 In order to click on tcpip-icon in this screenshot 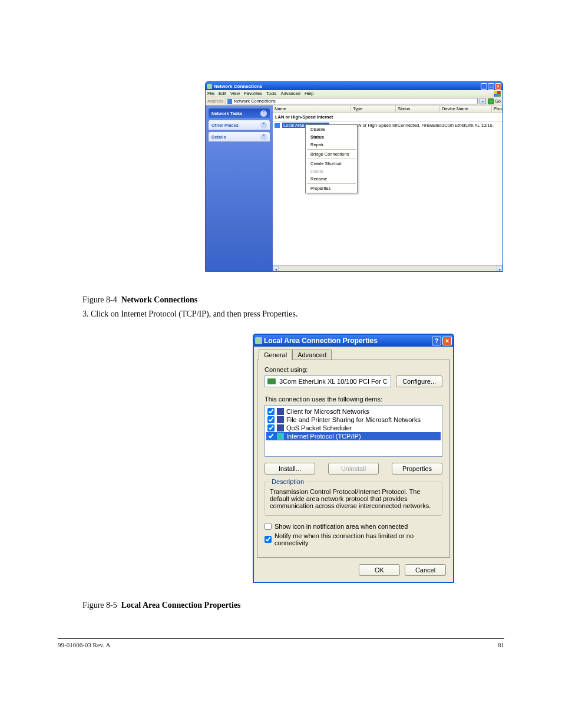, I will do `click(280, 436)`.